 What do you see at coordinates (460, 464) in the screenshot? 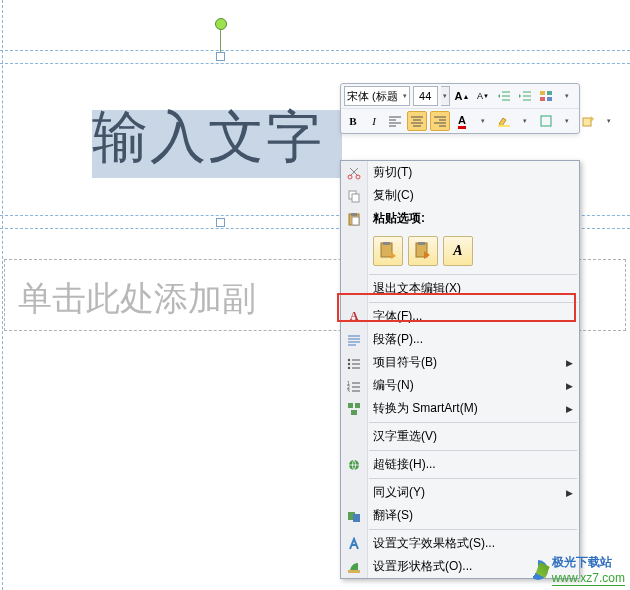
I see `menu-hyperlink: 超链接(H)...` at bounding box center [460, 464].